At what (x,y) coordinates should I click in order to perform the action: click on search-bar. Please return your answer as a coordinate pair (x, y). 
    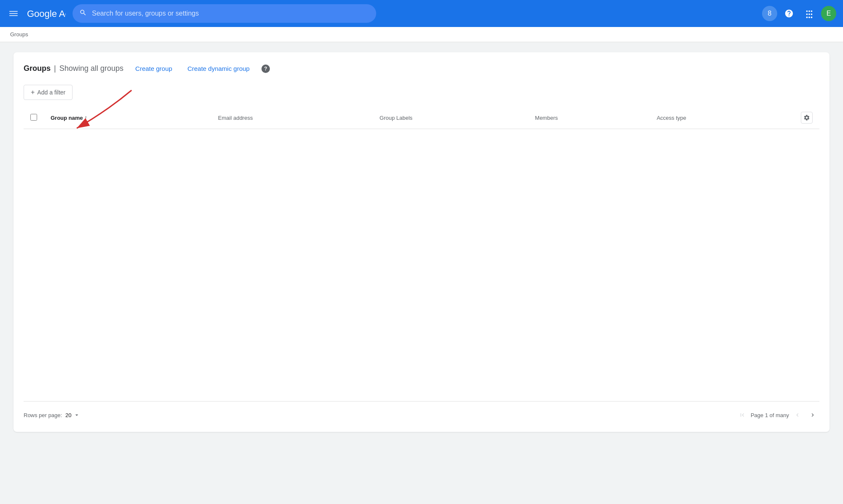
    Looking at the image, I should click on (224, 13).